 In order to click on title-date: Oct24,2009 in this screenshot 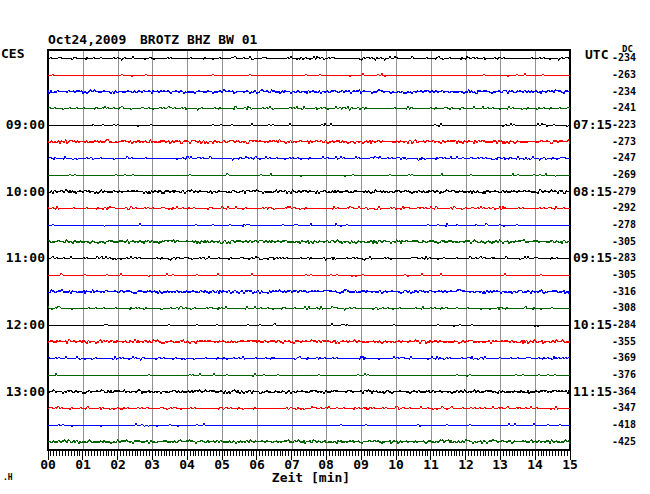, I will do `click(87, 40)`.